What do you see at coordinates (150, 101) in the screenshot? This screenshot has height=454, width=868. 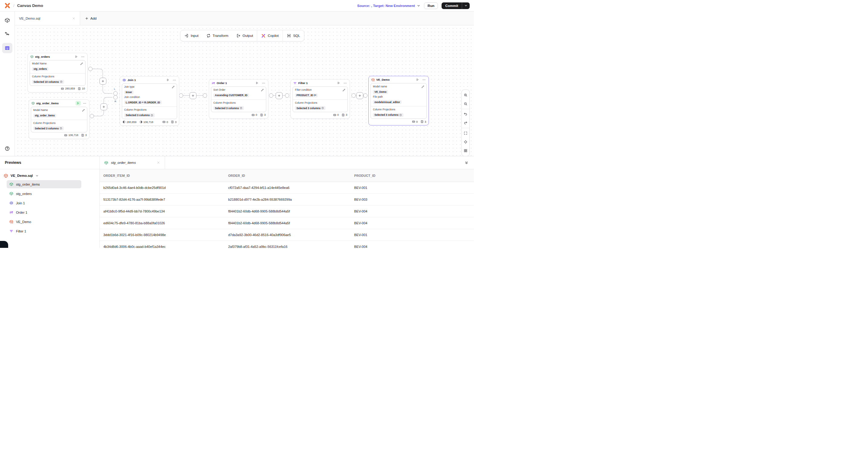 I see `node-join-1: Join 1 Join type Inner Join condition L.…` at bounding box center [150, 101].